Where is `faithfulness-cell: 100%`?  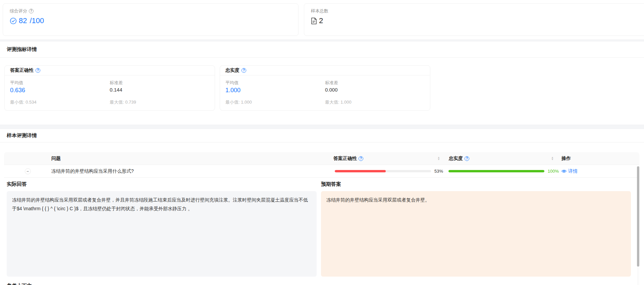 faithfulness-cell: 100% is located at coordinates (502, 171).